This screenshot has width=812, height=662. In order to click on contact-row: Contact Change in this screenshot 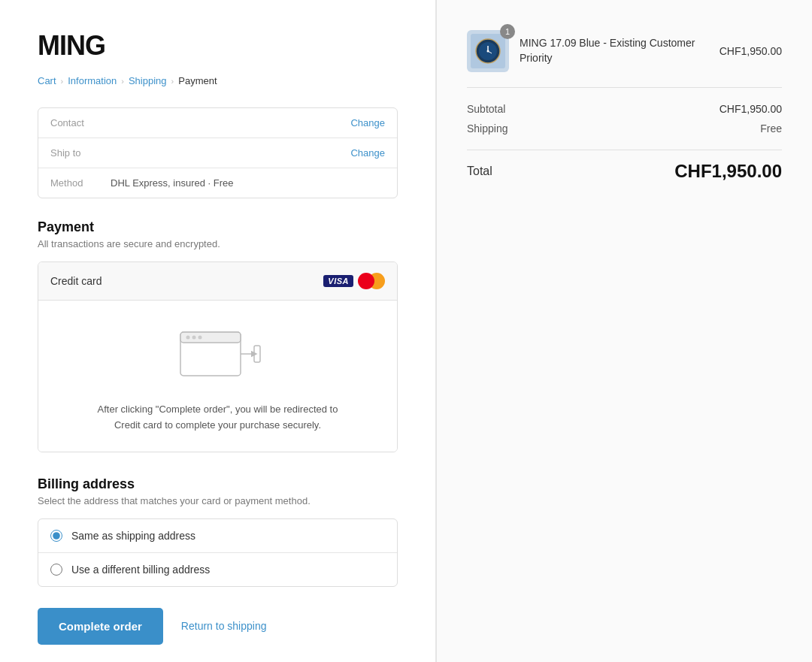, I will do `click(218, 123)`.